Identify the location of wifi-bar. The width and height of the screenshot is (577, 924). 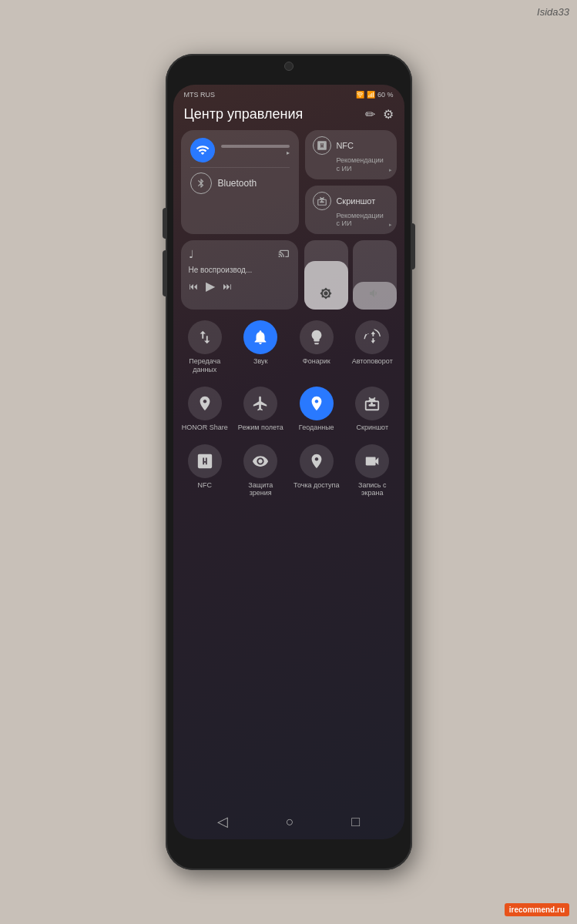
(256, 146).